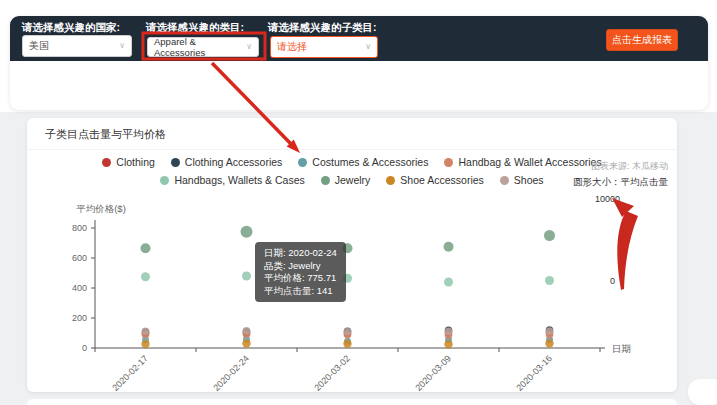 Image resolution: width=717 pixels, height=405 pixels. I want to click on tooltip-date: 日期: 2020-02-24, so click(300, 254).